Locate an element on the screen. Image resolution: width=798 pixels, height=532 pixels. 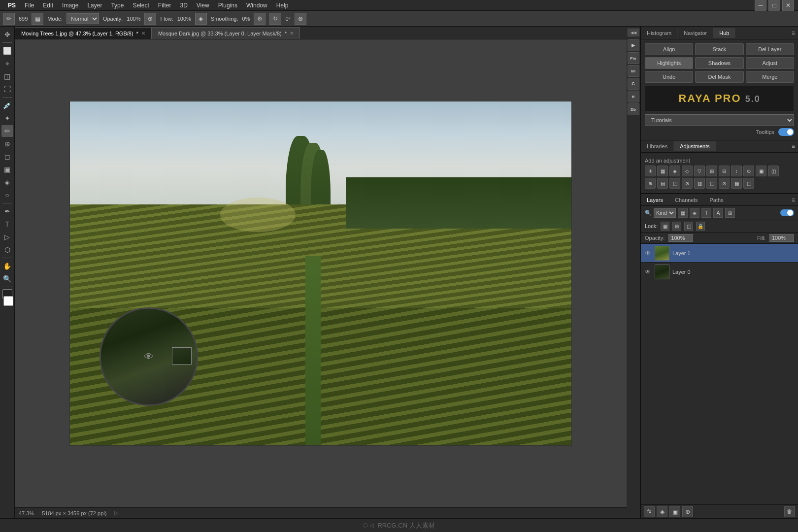
rectangle-select-tool: ⬜ is located at coordinates (7, 51).